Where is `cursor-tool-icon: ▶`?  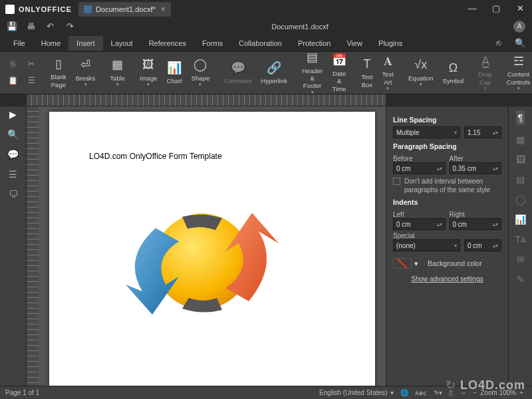
cursor-tool-icon: ▶ is located at coordinates (13, 114).